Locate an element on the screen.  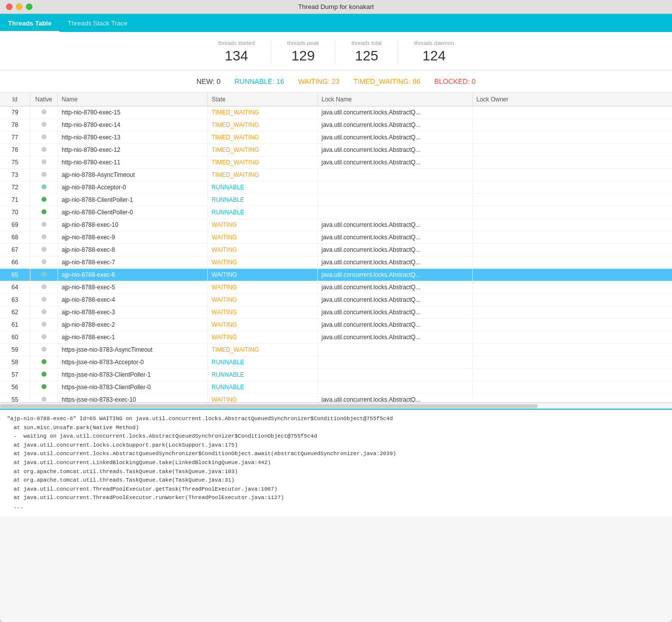
table-header-row: Id Native Name State Lock Name Lock Owne… is located at coordinates (336, 100).